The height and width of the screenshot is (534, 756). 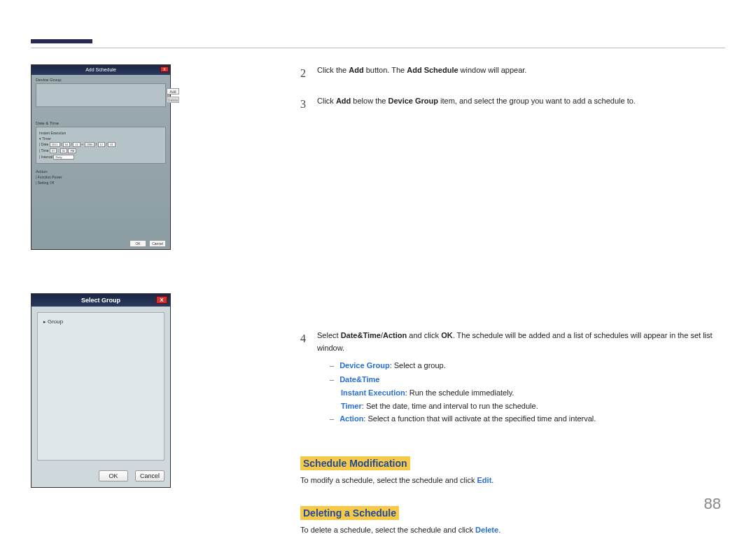 What do you see at coordinates (46, 157) in the screenshot?
I see `interval-label: | Interval` at bounding box center [46, 157].